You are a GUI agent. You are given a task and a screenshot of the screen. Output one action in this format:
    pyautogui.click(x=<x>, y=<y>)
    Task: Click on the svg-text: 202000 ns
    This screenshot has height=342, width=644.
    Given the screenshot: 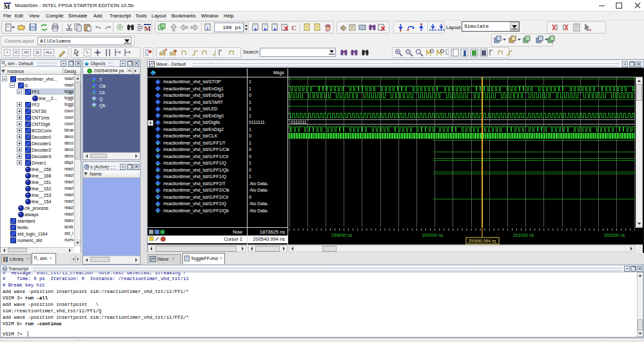 What is the action you would take?
    pyautogui.click(x=615, y=235)
    